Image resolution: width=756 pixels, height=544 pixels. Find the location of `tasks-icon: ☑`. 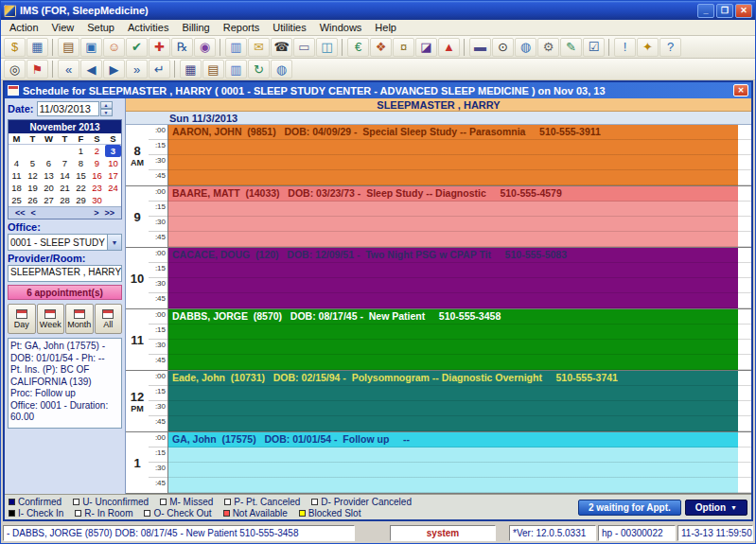

tasks-icon: ☑ is located at coordinates (594, 47).